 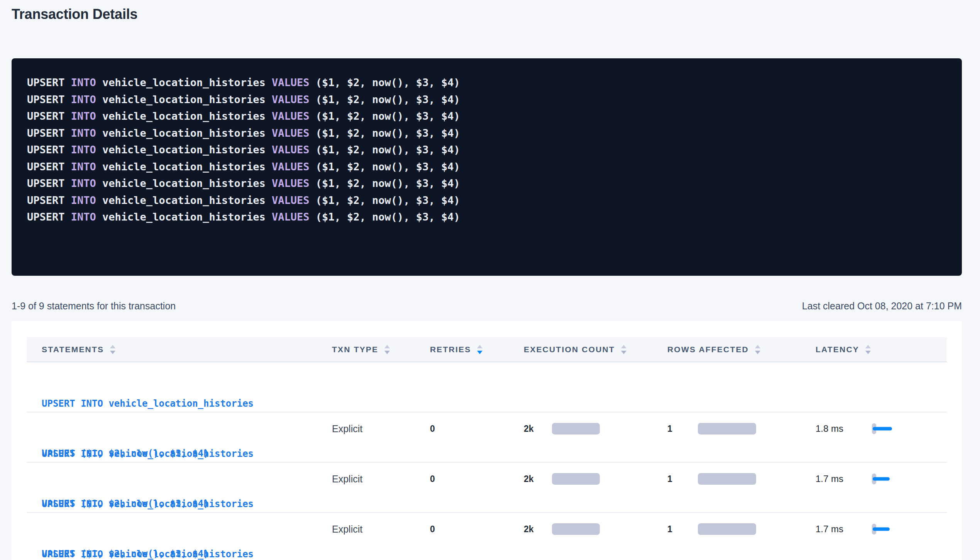 I want to click on last-cleared-text: Last cleared Oct 08, 2020 at 7:10 PM, so click(x=882, y=306).